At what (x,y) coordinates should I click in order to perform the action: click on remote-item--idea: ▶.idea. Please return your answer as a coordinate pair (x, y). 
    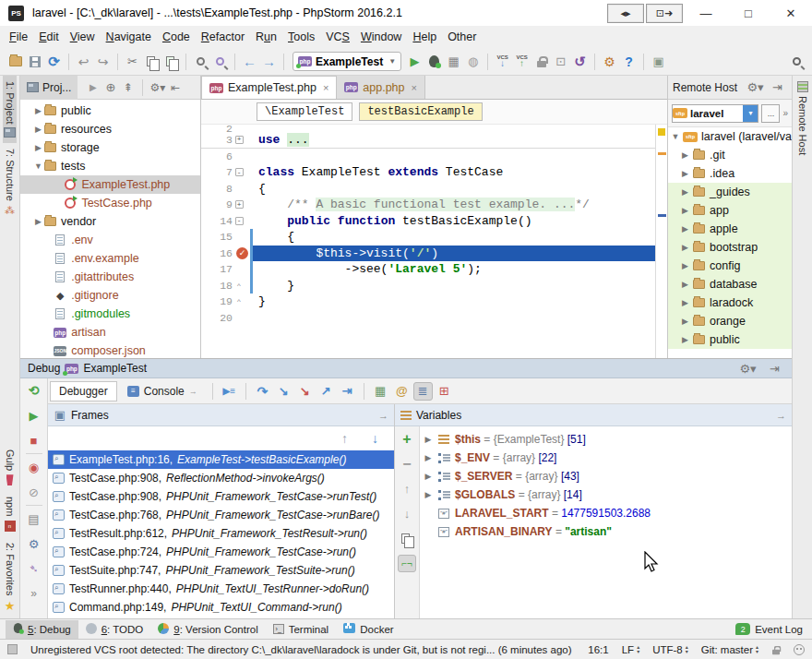
    Looking at the image, I should click on (730, 174).